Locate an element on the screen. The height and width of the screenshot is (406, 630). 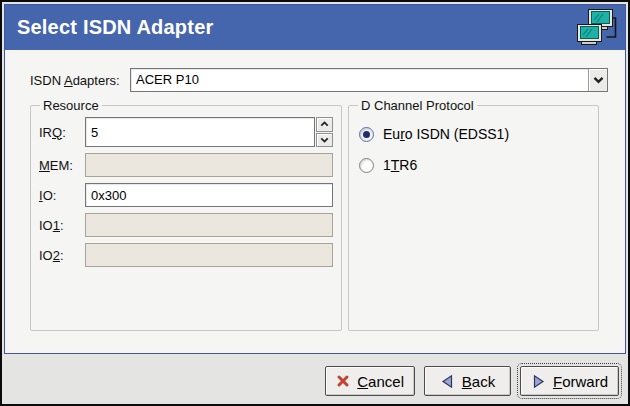
resource-legend: Resource is located at coordinates (71, 106).